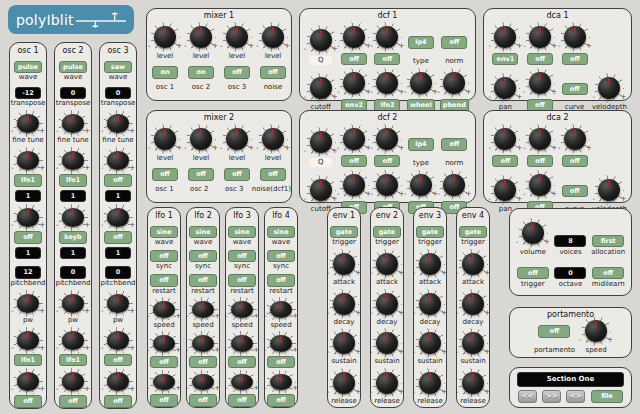 The width and height of the screenshot is (640, 414). I want to click on mixer1-noise-level-knob, so click(273, 37).